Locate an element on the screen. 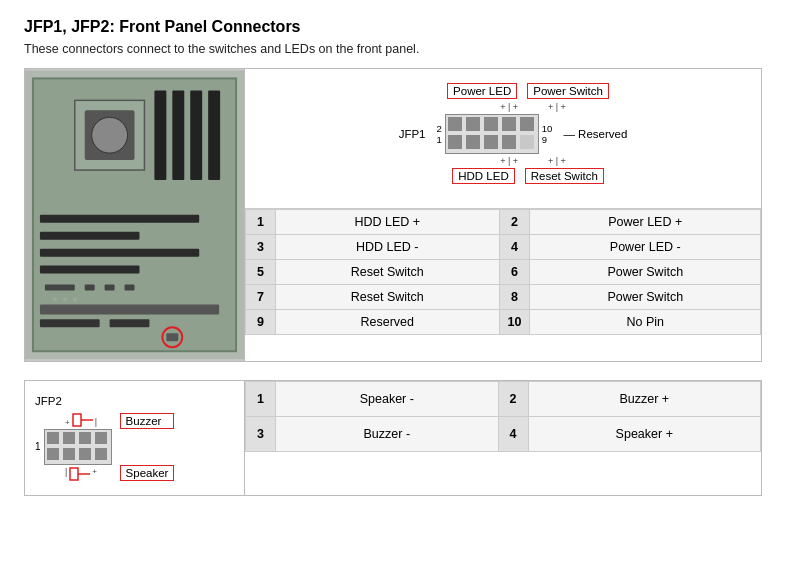 Image resolution: width=786 pixels, height=583 pixels. table-row: 3 Buzzer - 4 Speaker + is located at coordinates (504, 434).